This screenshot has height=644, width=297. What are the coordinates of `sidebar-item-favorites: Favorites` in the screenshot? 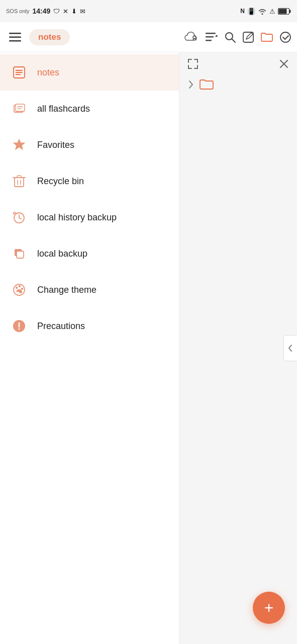 It's located at (89, 145).